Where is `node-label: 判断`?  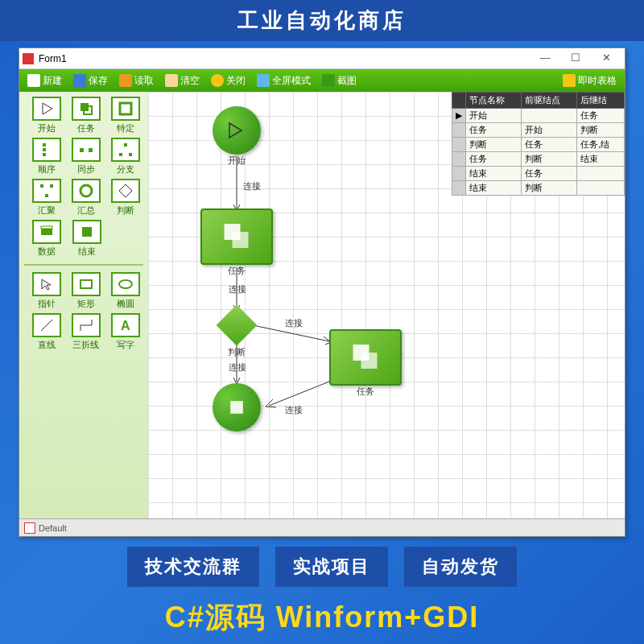
node-label: 判断 is located at coordinates (237, 353).